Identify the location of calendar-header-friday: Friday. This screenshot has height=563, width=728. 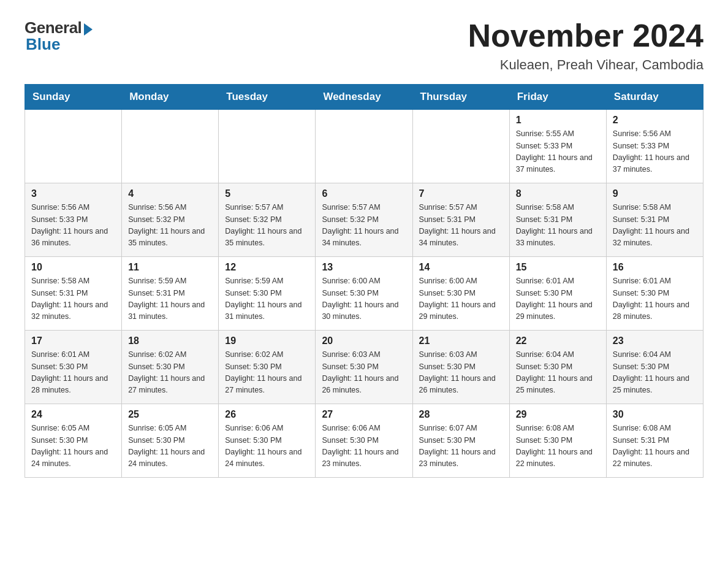
(558, 97).